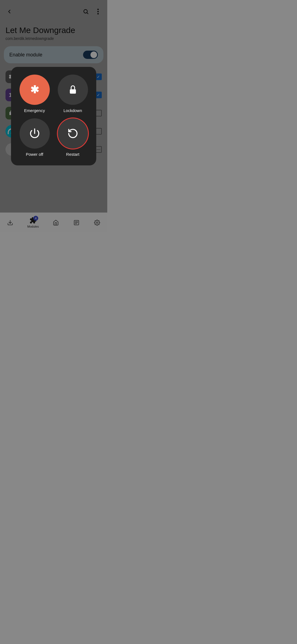 Image resolution: width=297 pixels, height=644 pixels. I want to click on lockdown-circle, so click(73, 90).